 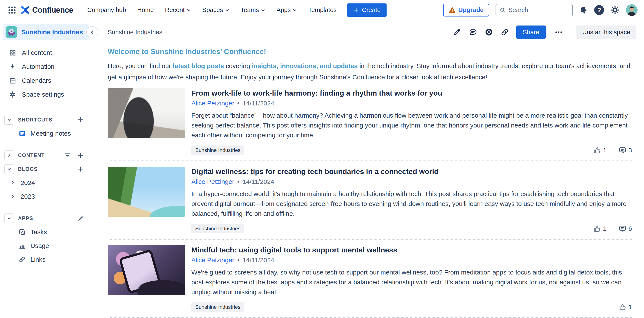 I want to click on unstar-space-button: Unstar this space, so click(x=606, y=32).